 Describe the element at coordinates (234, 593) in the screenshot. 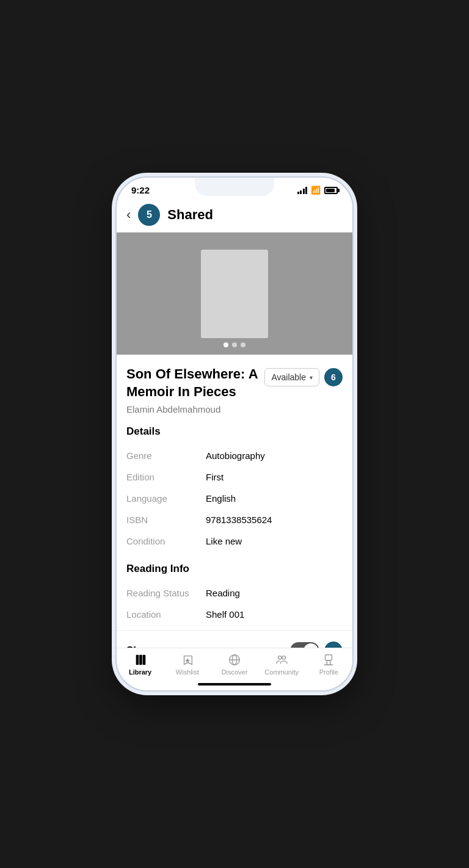

I see `reading-info-row: Reading Status Reading` at that location.